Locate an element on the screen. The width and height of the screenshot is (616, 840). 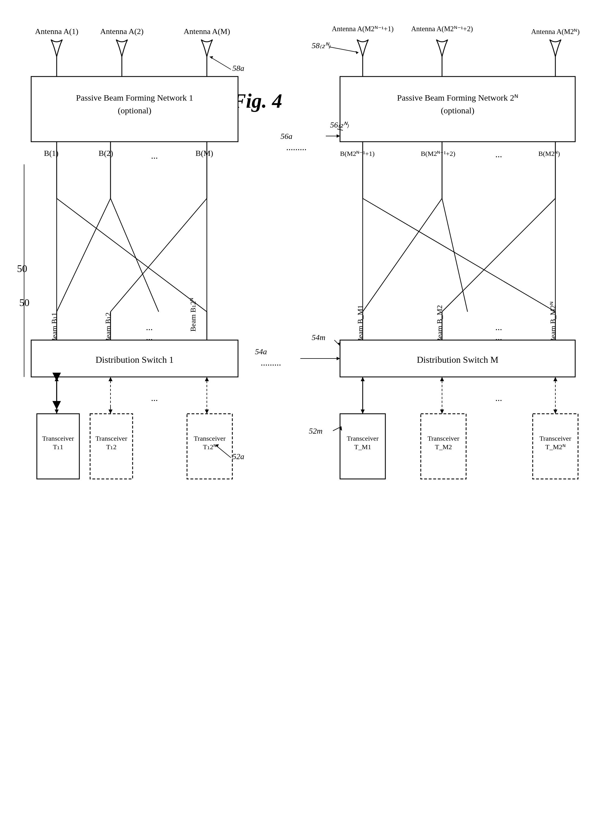
network-left-line1: Passive Beam Forming Network 1 is located at coordinates (134, 98).